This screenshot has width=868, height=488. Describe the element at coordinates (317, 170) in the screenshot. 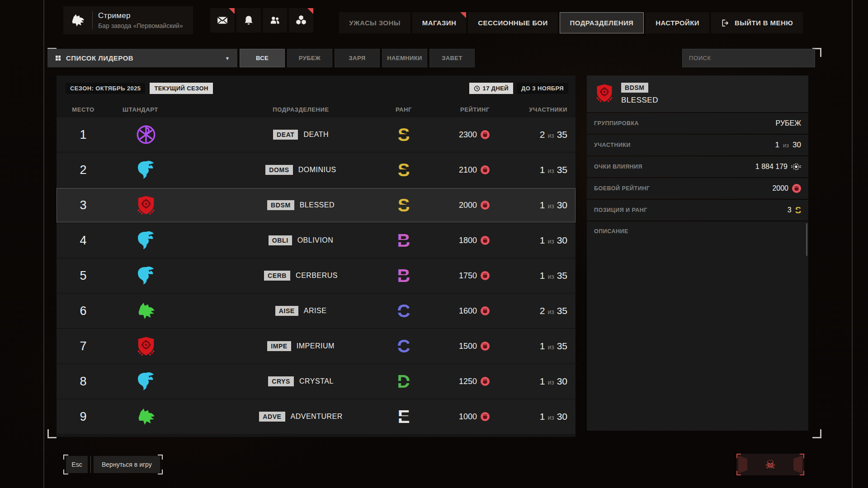

I see `squad-name: DOMINIUS` at that location.